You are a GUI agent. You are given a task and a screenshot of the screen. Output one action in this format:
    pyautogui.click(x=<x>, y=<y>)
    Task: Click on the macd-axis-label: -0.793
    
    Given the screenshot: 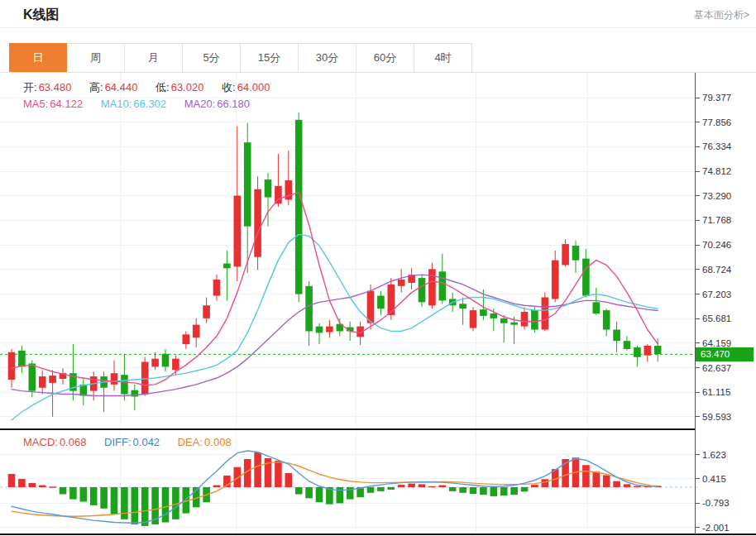 What is the action you would take?
    pyautogui.click(x=716, y=503)
    